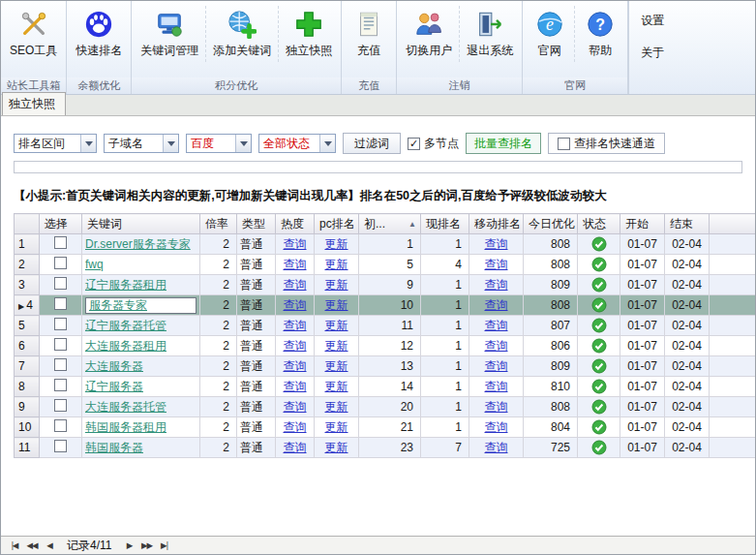 This screenshot has width=756, height=555. What do you see at coordinates (606, 143) in the screenshot?
I see `fast-channel-checkbox: 查排名快速通道` at bounding box center [606, 143].